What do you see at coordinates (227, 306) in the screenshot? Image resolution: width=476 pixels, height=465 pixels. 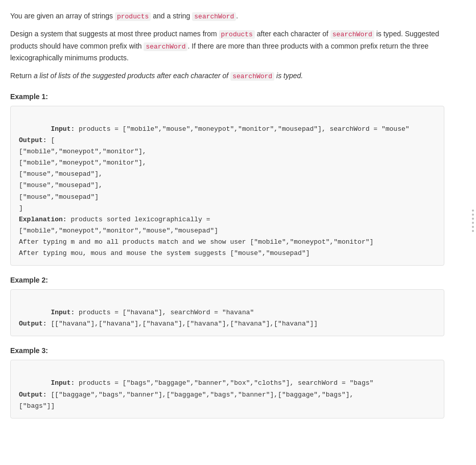 I see `example-2-section: Example 2: Input: products = ["havana"],…` at bounding box center [227, 306].